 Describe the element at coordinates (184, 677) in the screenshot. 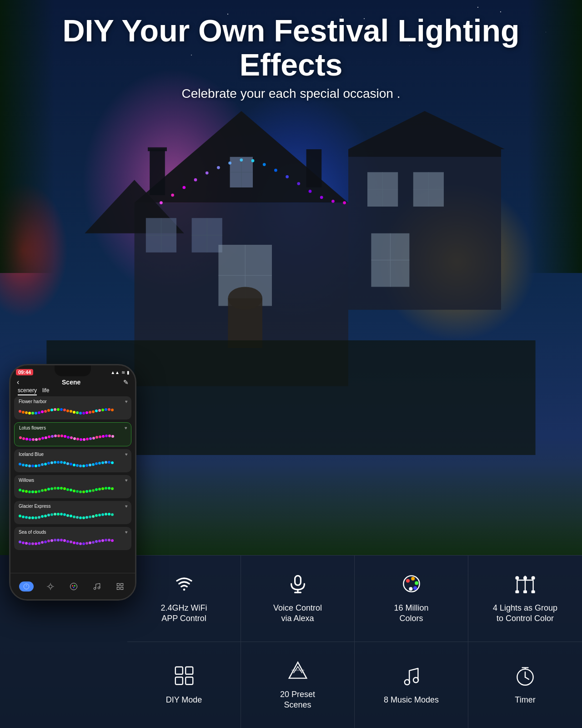

I see `diy-icon` at that location.